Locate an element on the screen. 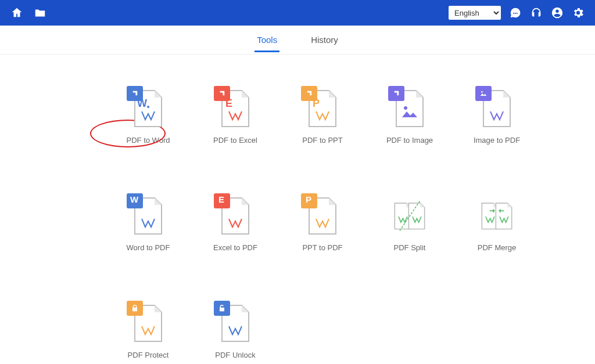  tabs-bar: Tools History is located at coordinates (298, 40).